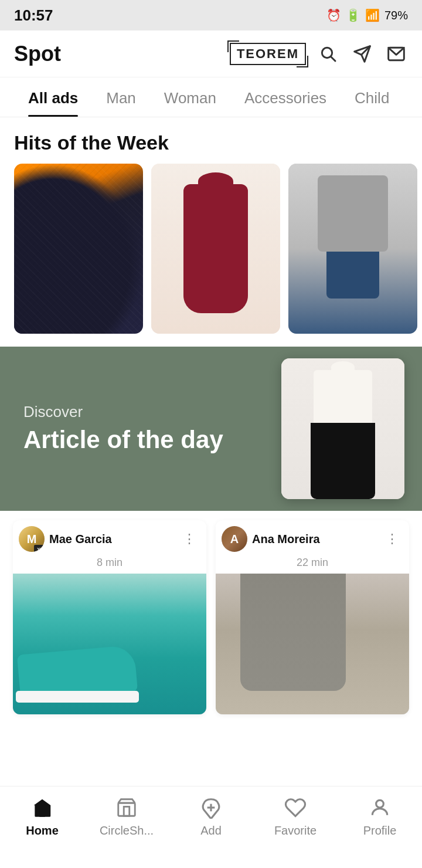 The width and height of the screenshot is (422, 868). Describe the element at coordinates (110, 617) in the screenshot. I see `feed-card-mae: YE Mae Garcia ⋮ 8 min` at that location.